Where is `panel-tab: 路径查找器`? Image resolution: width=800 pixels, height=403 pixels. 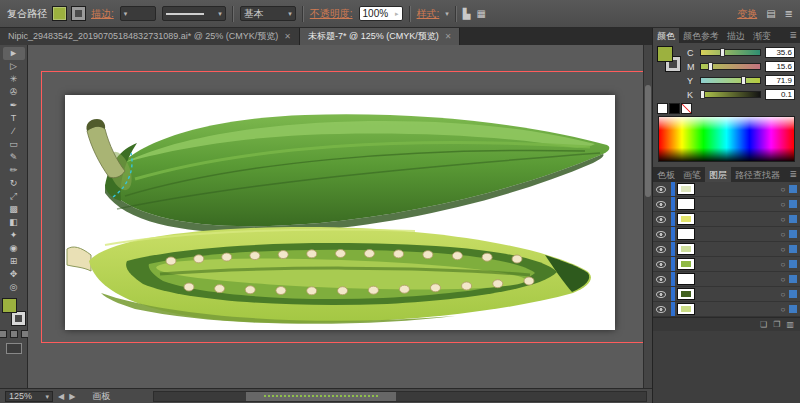 panel-tab: 路径查找器 is located at coordinates (758, 174).